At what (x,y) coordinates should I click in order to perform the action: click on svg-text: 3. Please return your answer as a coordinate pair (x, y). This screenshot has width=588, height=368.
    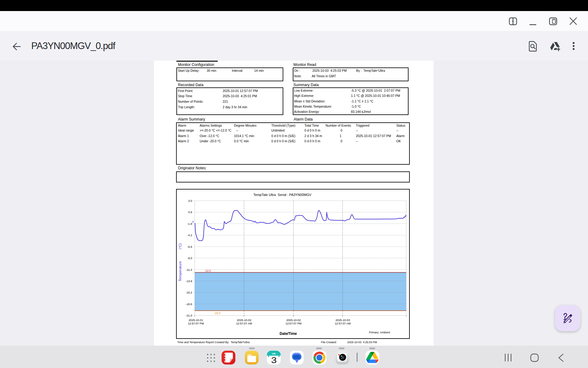
    Looking at the image, I should click on (274, 360).